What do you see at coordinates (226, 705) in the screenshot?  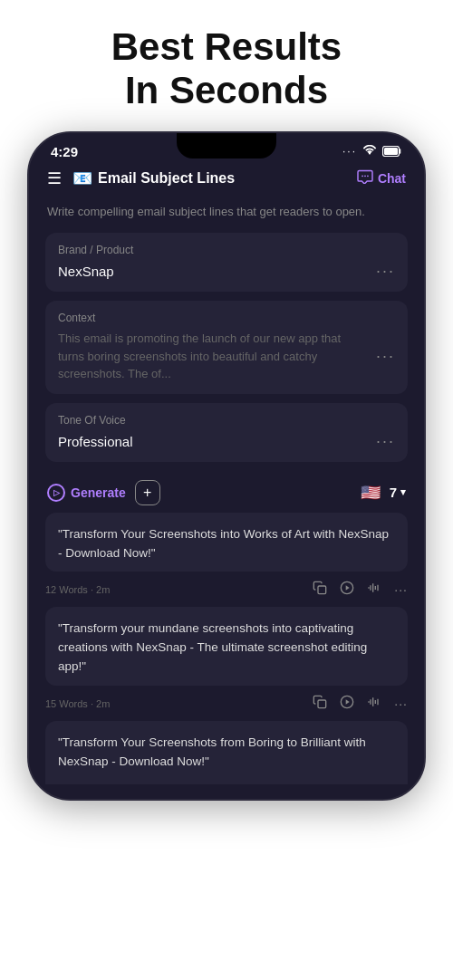 I see `result-meta-2: 15 Words · 2m` at bounding box center [226, 705].